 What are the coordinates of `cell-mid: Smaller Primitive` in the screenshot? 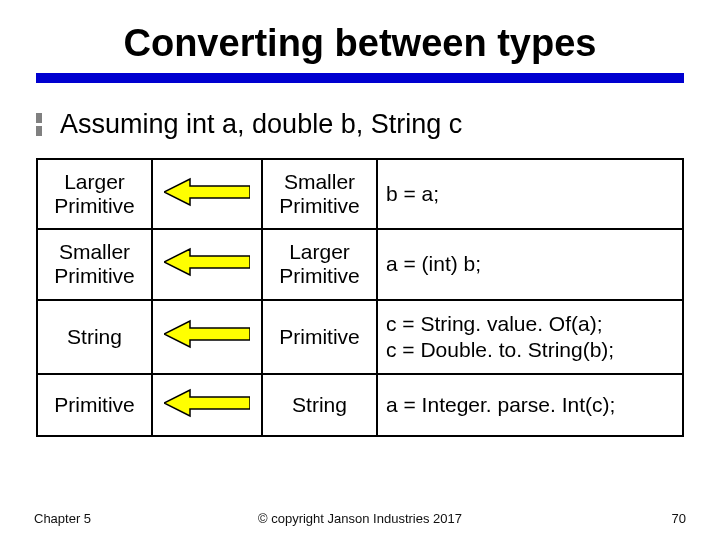 It's located at (320, 194).